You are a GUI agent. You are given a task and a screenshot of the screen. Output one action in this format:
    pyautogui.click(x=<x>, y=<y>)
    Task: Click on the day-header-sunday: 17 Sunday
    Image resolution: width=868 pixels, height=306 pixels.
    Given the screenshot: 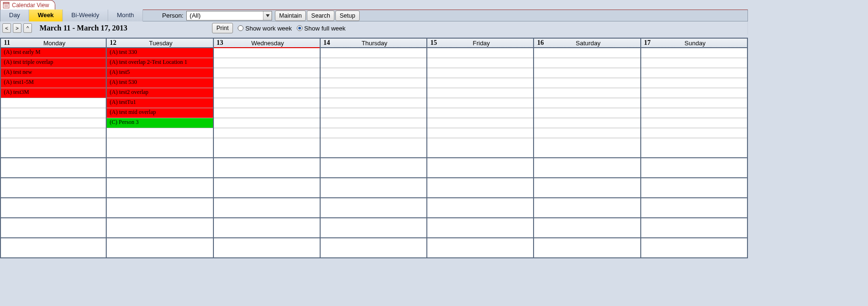 What is the action you would take?
    pyautogui.click(x=695, y=43)
    